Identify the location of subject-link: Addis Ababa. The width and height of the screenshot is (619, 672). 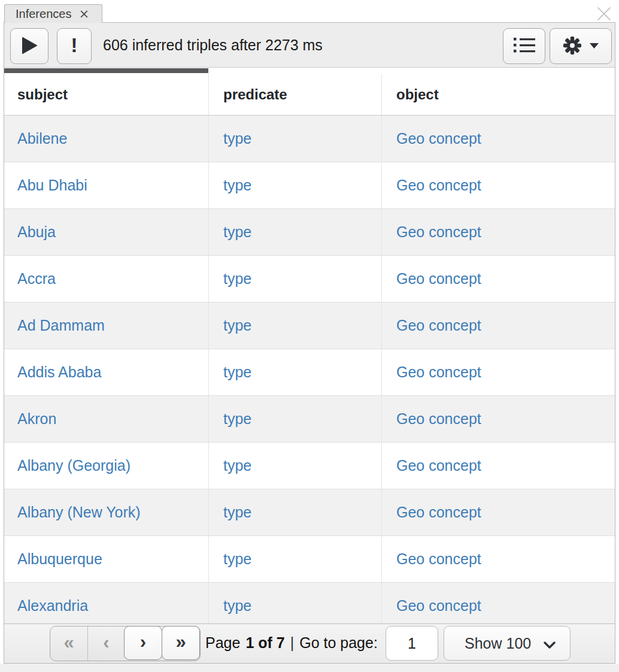
(59, 373).